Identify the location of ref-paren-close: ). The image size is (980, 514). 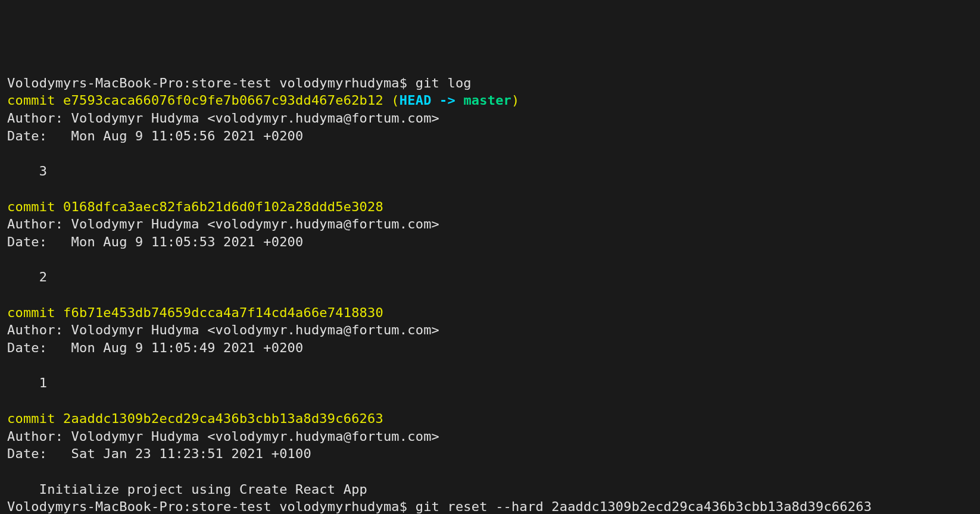
(516, 100).